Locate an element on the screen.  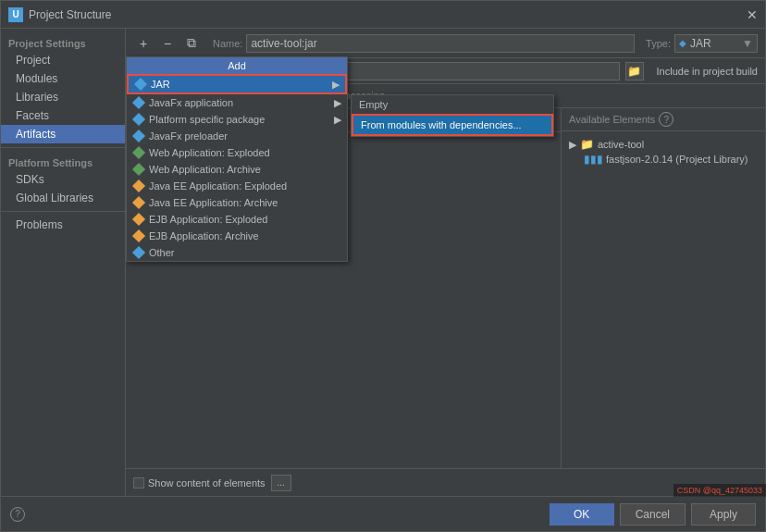
sidebar-item-artifacts: Artifacts is located at coordinates (63, 134).